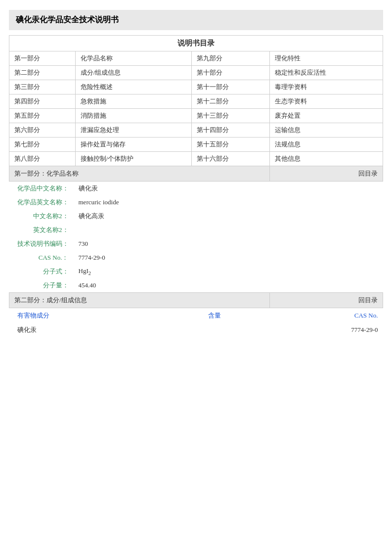 Image resolution: width=392 pixels, height=555 pixels. Describe the element at coordinates (196, 323) in the screenshot. I see `section2-content-row: 有害物成分 含量 CAS No. 碘化汞 7774-29-0` at that location.